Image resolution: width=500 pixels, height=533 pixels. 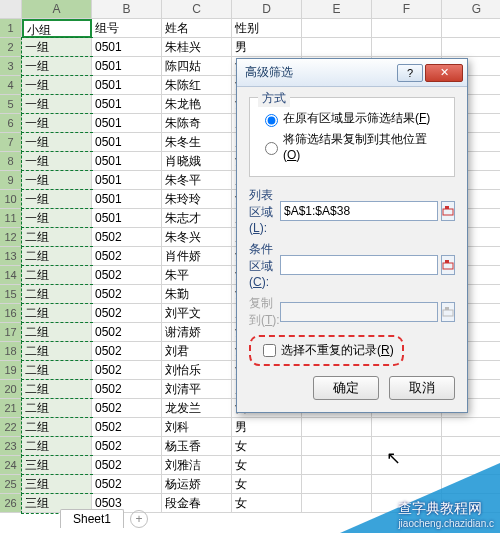 What do you see at coordinates (11, 446) in the screenshot?
I see `row-header: 23` at bounding box center [11, 446].